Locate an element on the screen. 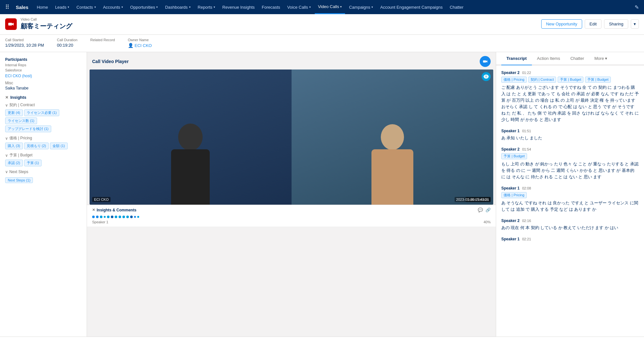 The width and height of the screenshot is (644, 343). bottom-bar: ↩ Rewind ✎ Mass Edit ☰ To Do List is located at coordinates (322, 340).